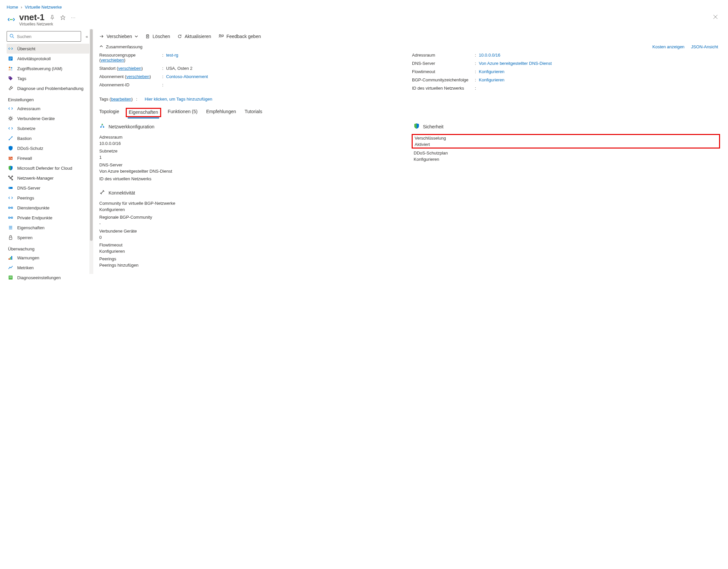  Describe the element at coordinates (715, 18) in the screenshot. I see `close-icon` at that location.